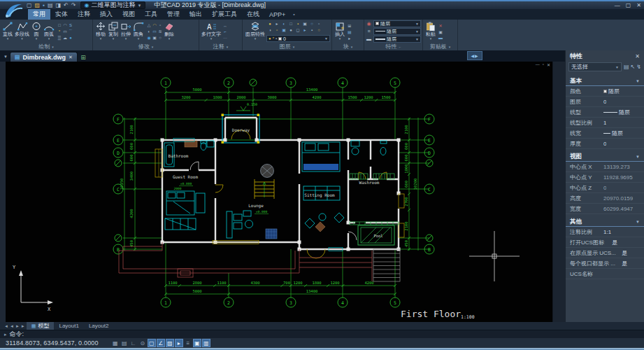 Image resolution: width=644 pixels, height=350 pixels. I want to click on erase-tool: 删除▾, so click(169, 31).